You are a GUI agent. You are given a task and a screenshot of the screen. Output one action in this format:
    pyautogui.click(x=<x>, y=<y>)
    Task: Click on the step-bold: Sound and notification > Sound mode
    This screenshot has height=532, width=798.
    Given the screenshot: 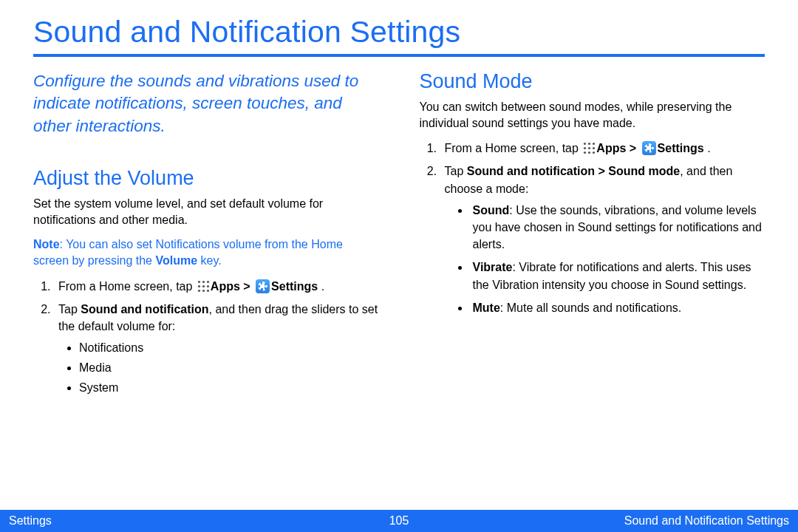 What is the action you would take?
    pyautogui.click(x=573, y=171)
    